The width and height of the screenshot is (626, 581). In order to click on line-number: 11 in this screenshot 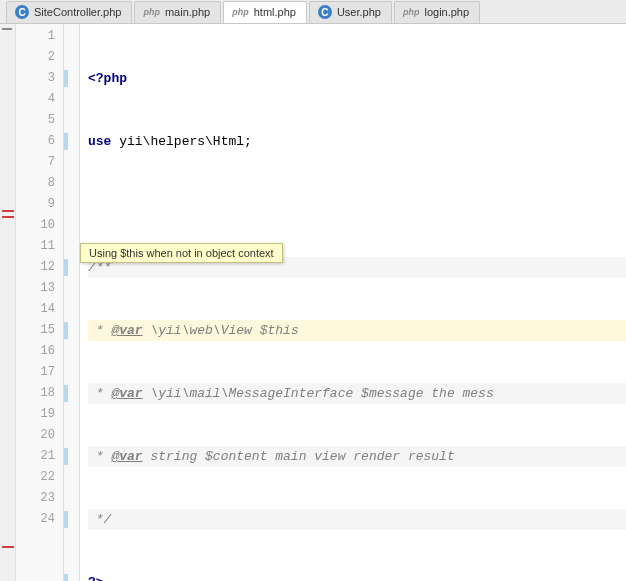, I will do `click(40, 246)`.